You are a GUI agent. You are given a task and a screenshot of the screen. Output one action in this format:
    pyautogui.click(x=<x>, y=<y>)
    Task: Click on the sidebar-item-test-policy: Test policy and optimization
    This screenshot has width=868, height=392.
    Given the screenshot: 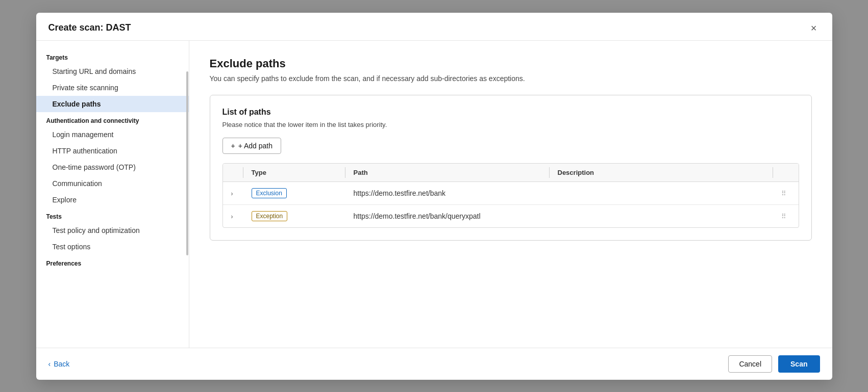 What is the action you would take?
    pyautogui.click(x=112, y=230)
    